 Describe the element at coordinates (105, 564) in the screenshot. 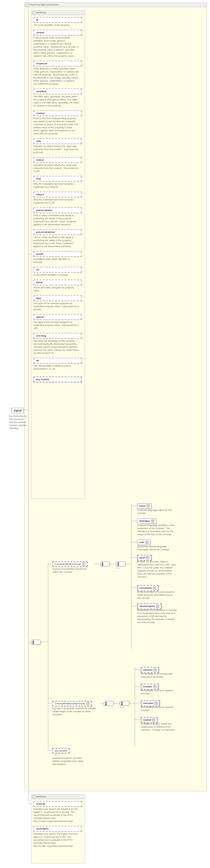

I see `def-seq-marker: ⋯` at that location.